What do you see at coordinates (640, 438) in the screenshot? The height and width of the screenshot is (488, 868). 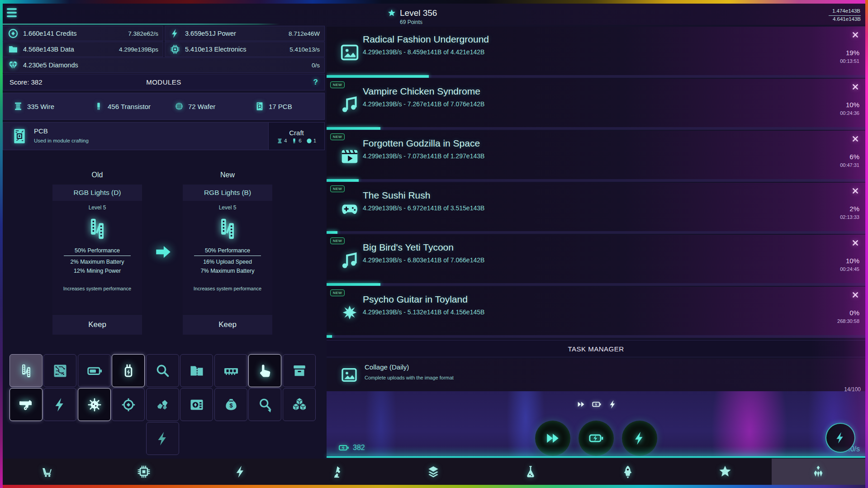 I see `power-boost-button` at bounding box center [640, 438].